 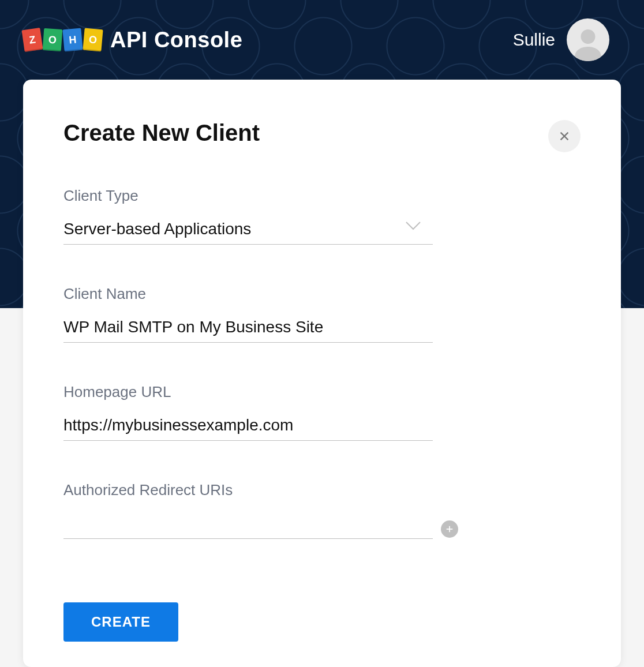 I want to click on client-type-field: Client Type Server-based Applications, so click(x=248, y=216).